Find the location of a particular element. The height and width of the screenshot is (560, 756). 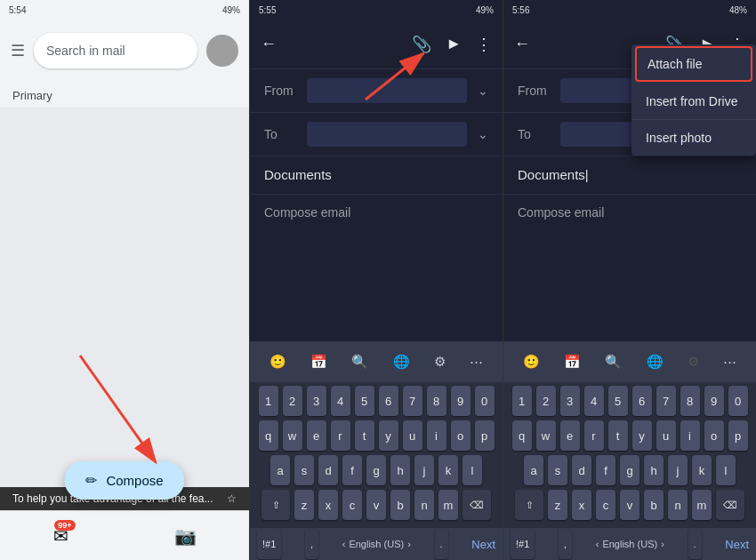

gif-icon-left: 🌐 is located at coordinates (402, 362).